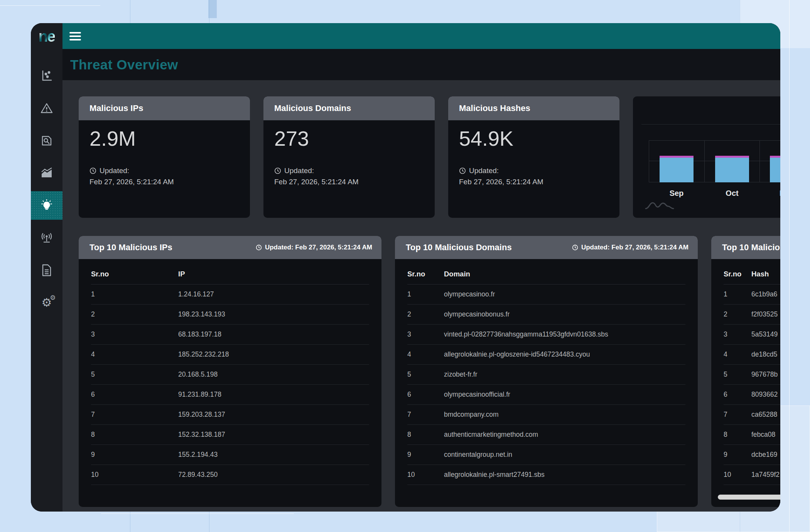 This screenshot has width=810, height=532. What do you see at coordinates (546, 415) in the screenshot?
I see `table-row: 7bmdcompany.com` at bounding box center [546, 415].